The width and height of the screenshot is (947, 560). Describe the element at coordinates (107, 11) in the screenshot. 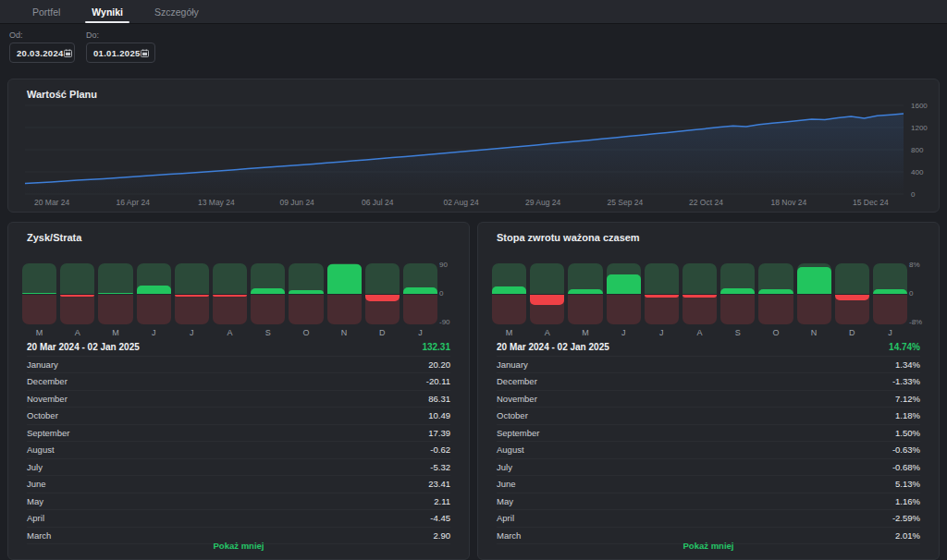

I see `tab-wyniki: Wyniki` at that location.